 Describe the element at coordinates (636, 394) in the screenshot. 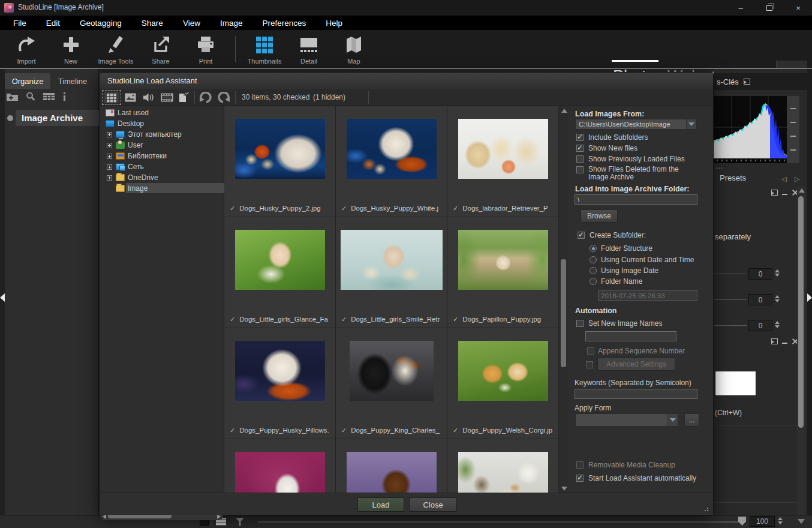

I see `keywords-input` at that location.